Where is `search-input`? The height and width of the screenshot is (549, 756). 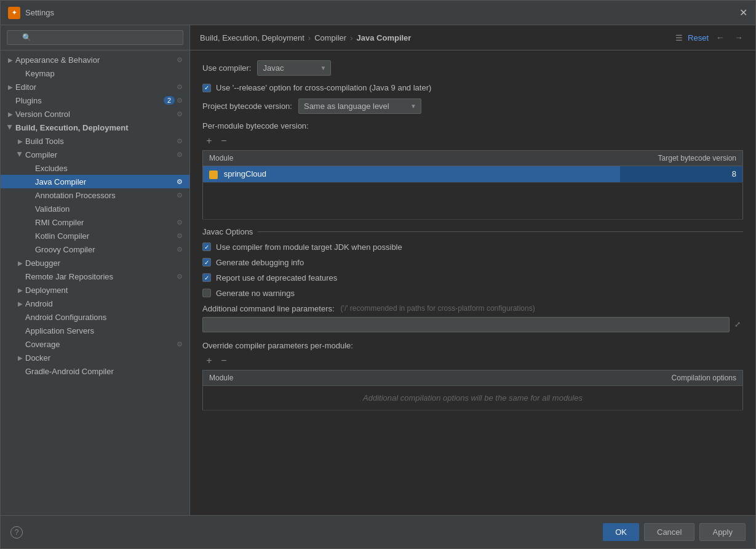
search-input is located at coordinates (95, 38).